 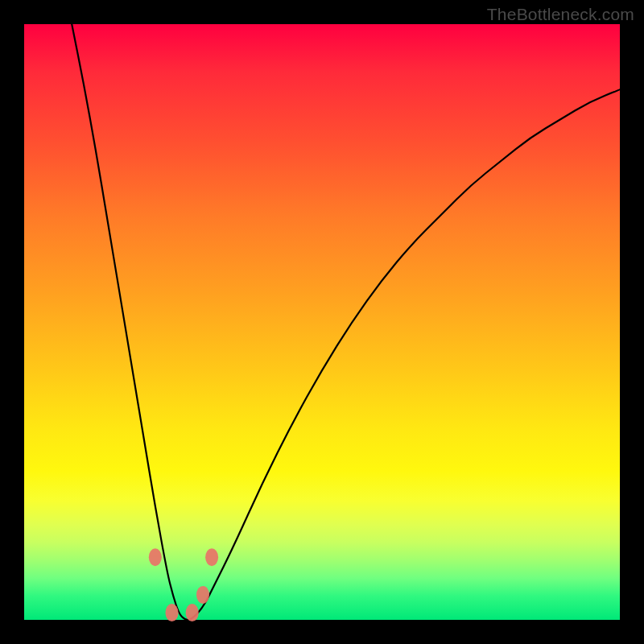 I want to click on curve-markers, so click(x=184, y=584).